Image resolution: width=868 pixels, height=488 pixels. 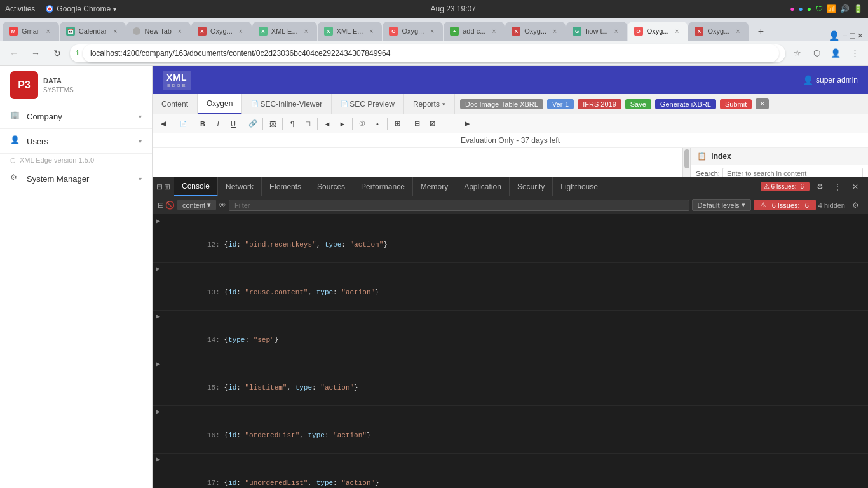 I want to click on window-controls: 👤 − □ ×, so click(x=846, y=36).